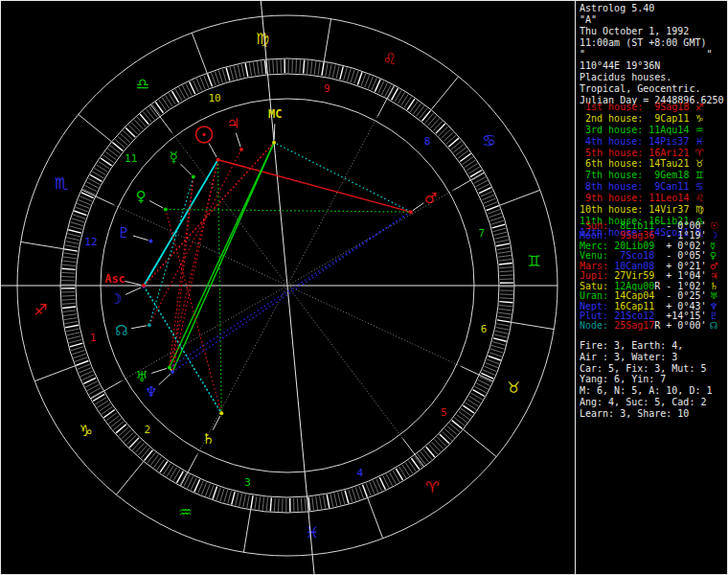 The height and width of the screenshot is (575, 728). I want to click on pointer-moon, so click(133, 291).